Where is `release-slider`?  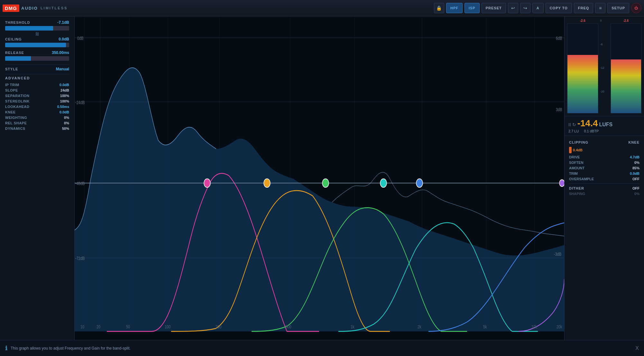 release-slider is located at coordinates (37, 58).